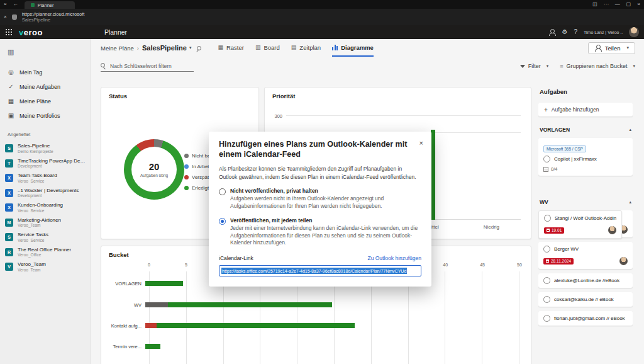  What do you see at coordinates (250, 305) in the screenshot?
I see `bucket-bar-segment` at bounding box center [250, 305].